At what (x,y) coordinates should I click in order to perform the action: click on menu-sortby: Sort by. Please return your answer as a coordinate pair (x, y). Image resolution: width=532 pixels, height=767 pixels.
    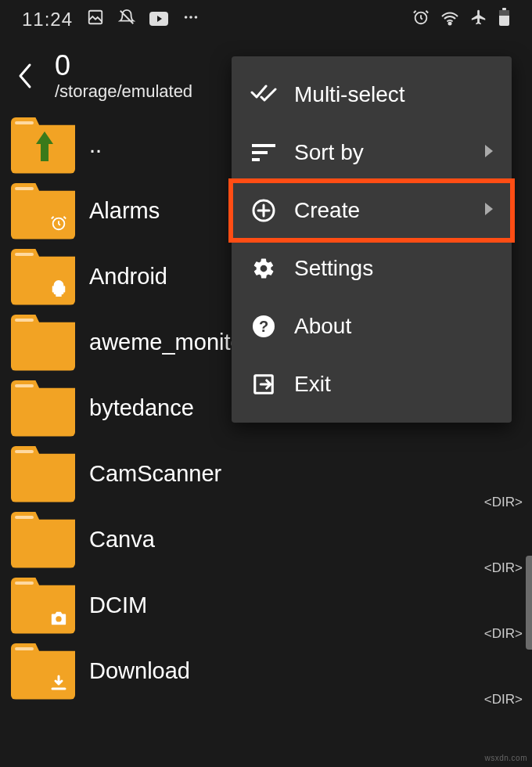
    Looking at the image, I should click on (372, 153).